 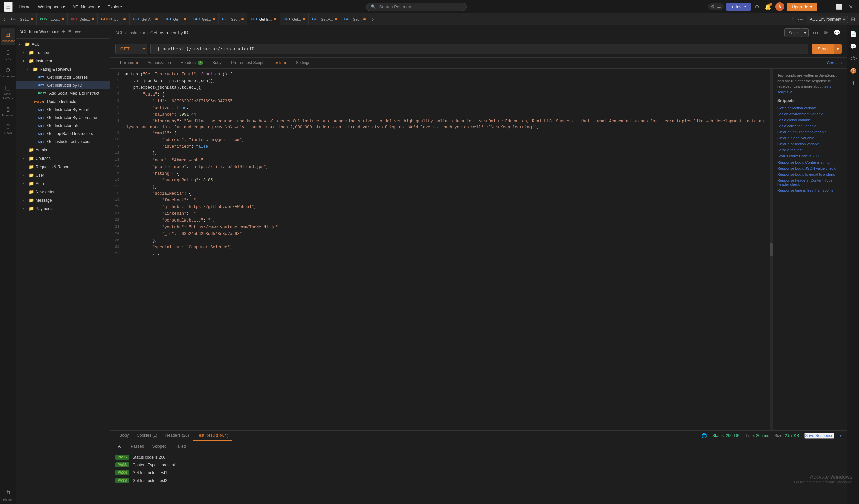 I want to click on result-tab-cookies: Cookies (1), so click(x=147, y=436).